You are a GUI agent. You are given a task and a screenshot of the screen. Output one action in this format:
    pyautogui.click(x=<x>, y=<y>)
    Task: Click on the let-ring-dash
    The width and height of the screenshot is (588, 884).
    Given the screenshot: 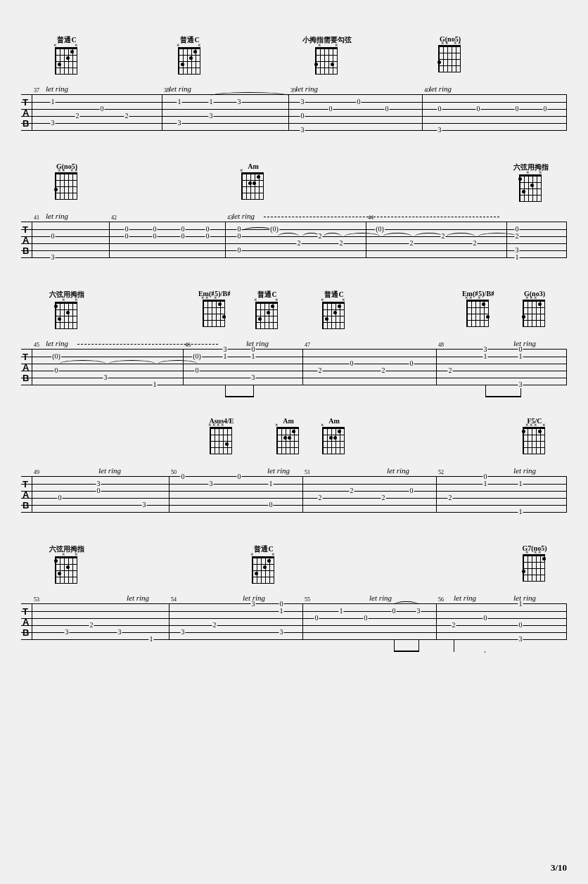 What is the action you would take?
    pyautogui.click(x=148, y=345)
    